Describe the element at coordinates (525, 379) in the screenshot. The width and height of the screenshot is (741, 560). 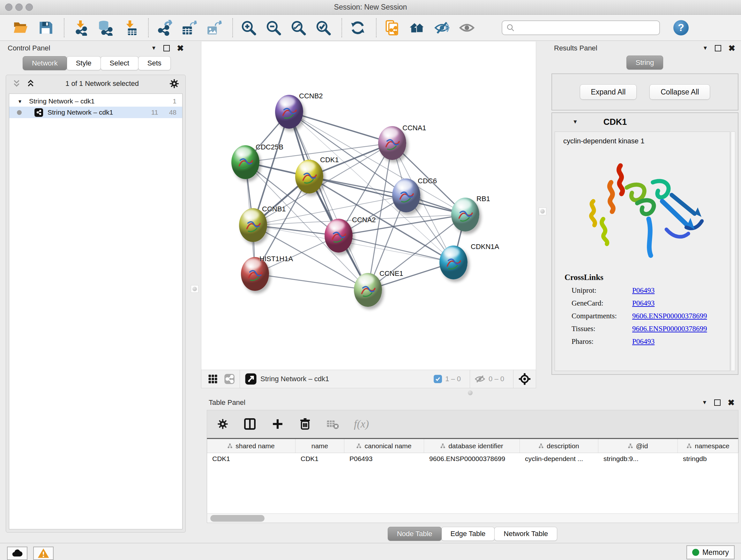
I see `crosshair-icon` at that location.